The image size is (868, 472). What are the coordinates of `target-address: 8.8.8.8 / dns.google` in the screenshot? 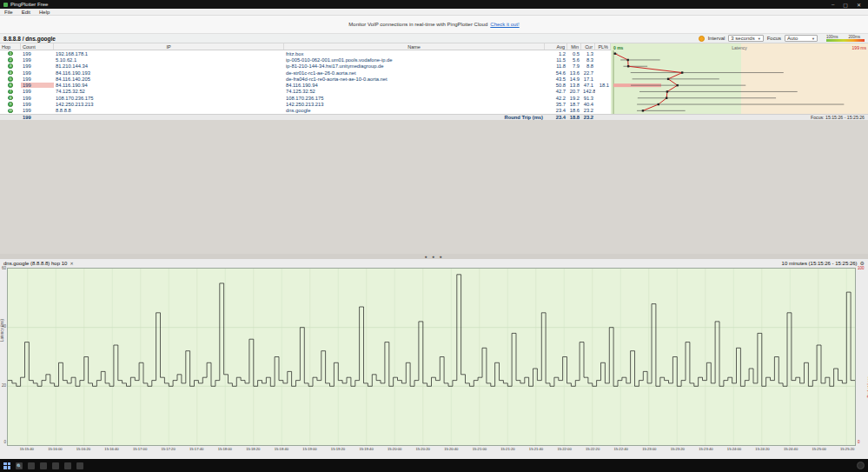 It's located at (351, 38).